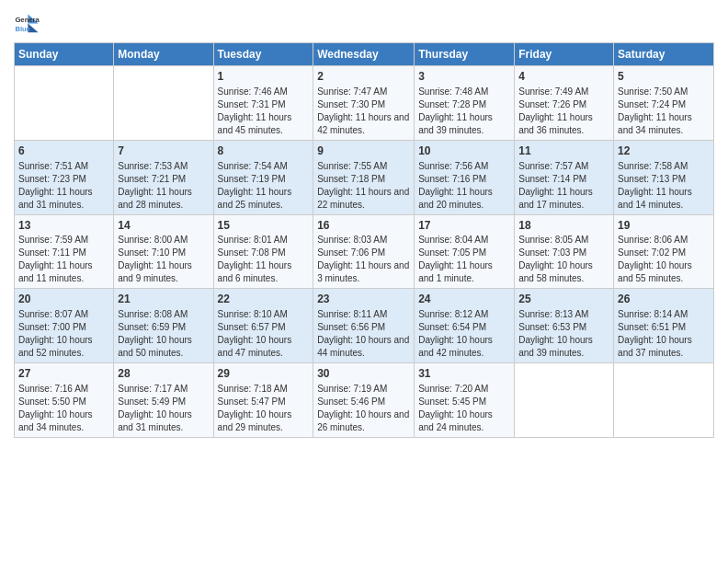  What do you see at coordinates (464, 151) in the screenshot?
I see `day-number: 10` at bounding box center [464, 151].